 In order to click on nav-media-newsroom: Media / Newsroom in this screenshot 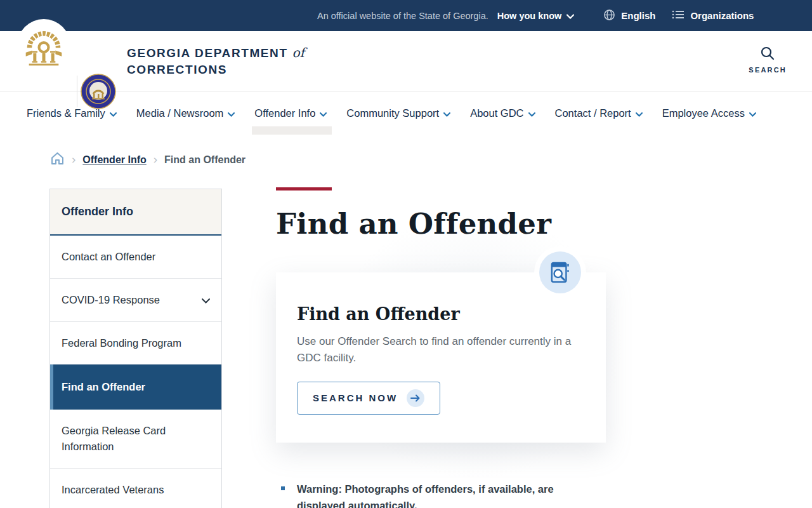, I will do `click(186, 116)`.